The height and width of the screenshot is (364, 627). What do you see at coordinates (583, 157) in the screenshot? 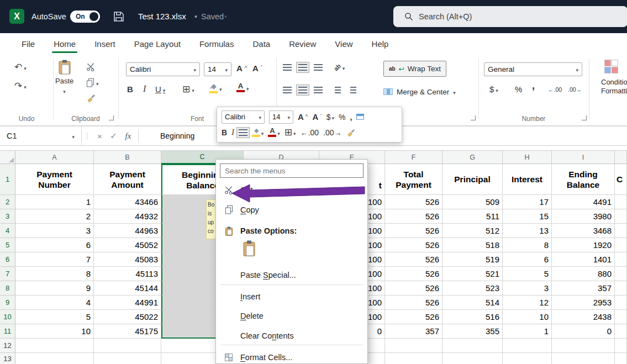
I see `column-header-I: I` at bounding box center [583, 157].